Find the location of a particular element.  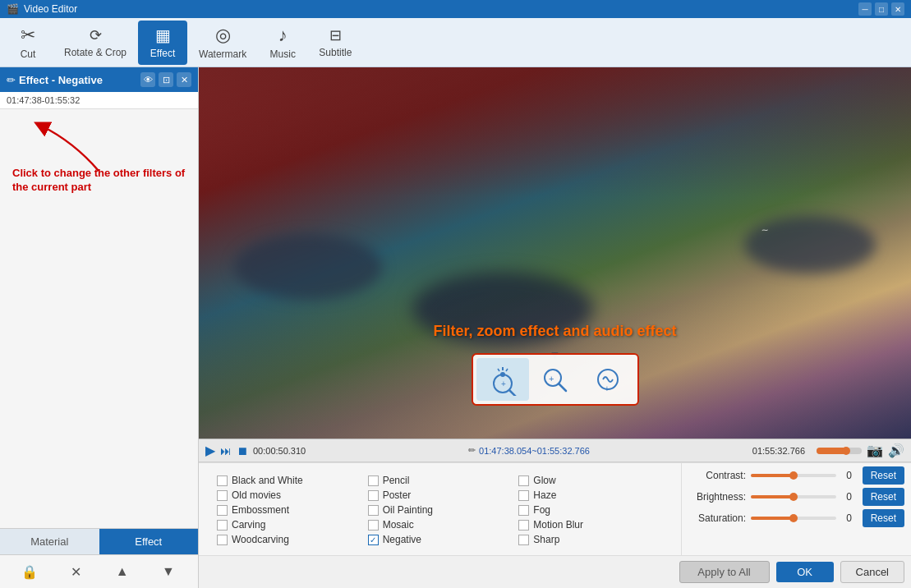

filter-bw-checkbox is located at coordinates (222, 481).